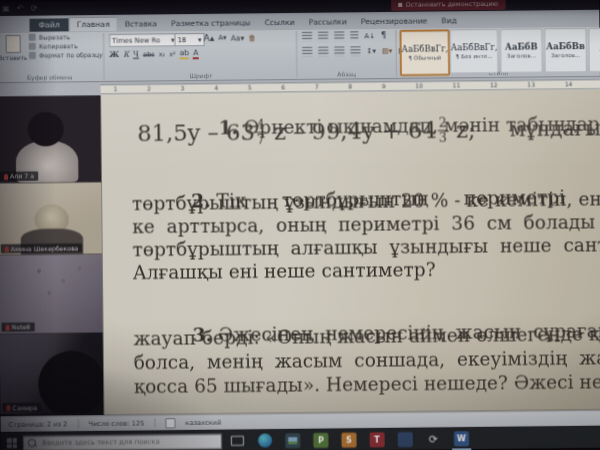 The image size is (600, 450). What do you see at coordinates (51, 218) in the screenshot?
I see `participant-video: Амина Шекербекова` at bounding box center [51, 218].